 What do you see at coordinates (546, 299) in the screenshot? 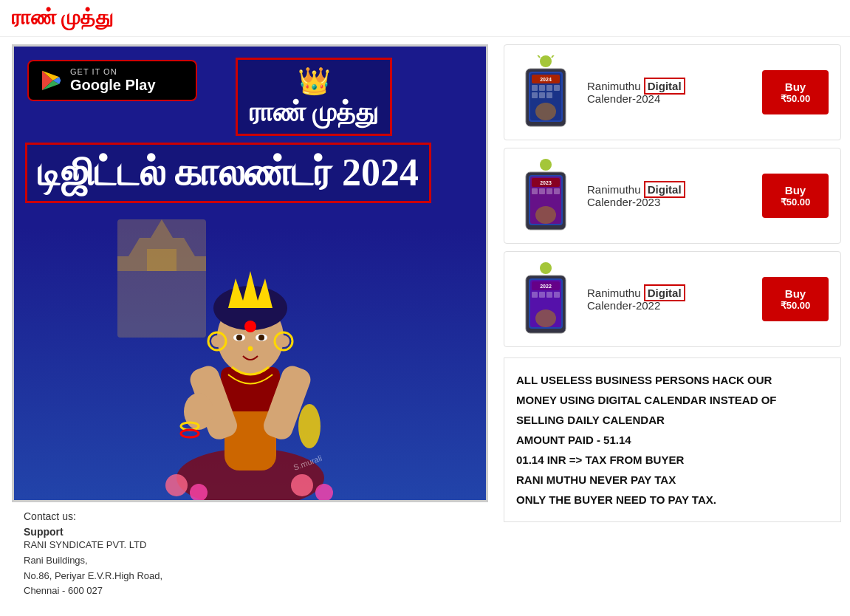
I see `product-icon-2022: 2022` at bounding box center [546, 299].